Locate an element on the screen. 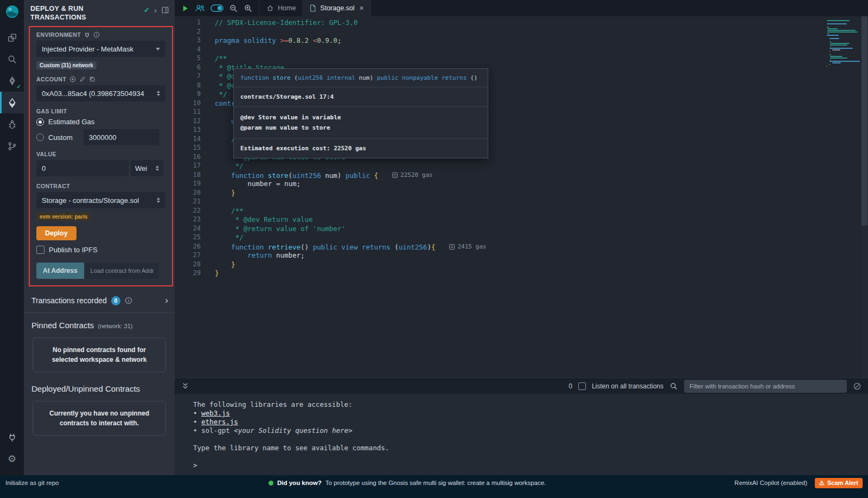 The image size is (868, 498). editor-scrollbar is located at coordinates (865, 197).